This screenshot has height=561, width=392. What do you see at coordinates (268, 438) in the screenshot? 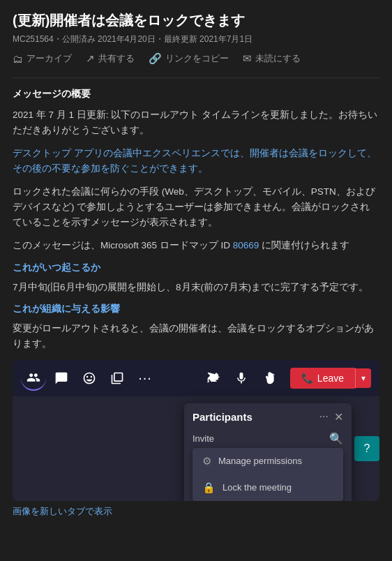
I see `panel-invite-row: Invite 🔍` at bounding box center [268, 438].